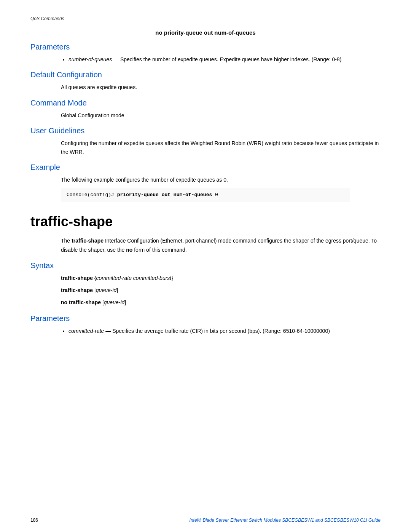 The height and width of the screenshot is (532, 411). I want to click on parameters-heading-2: Parameters, so click(206, 318).